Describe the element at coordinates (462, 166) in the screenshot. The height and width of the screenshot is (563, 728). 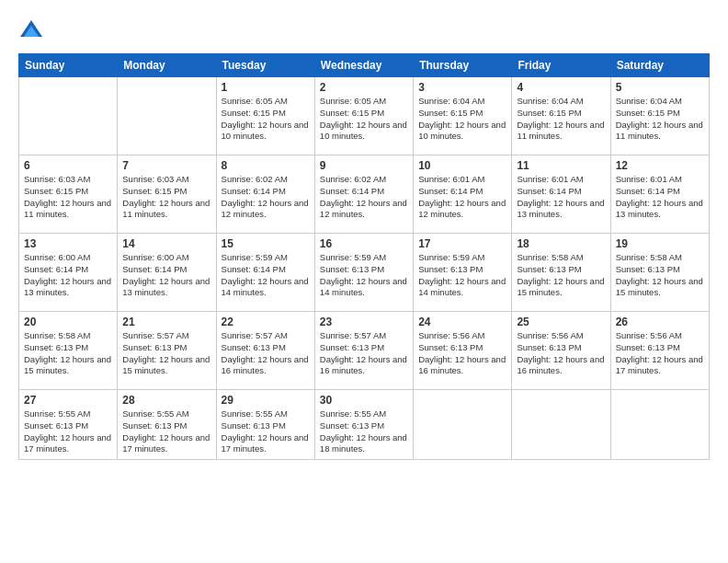
I see `day-number: 10` at that location.